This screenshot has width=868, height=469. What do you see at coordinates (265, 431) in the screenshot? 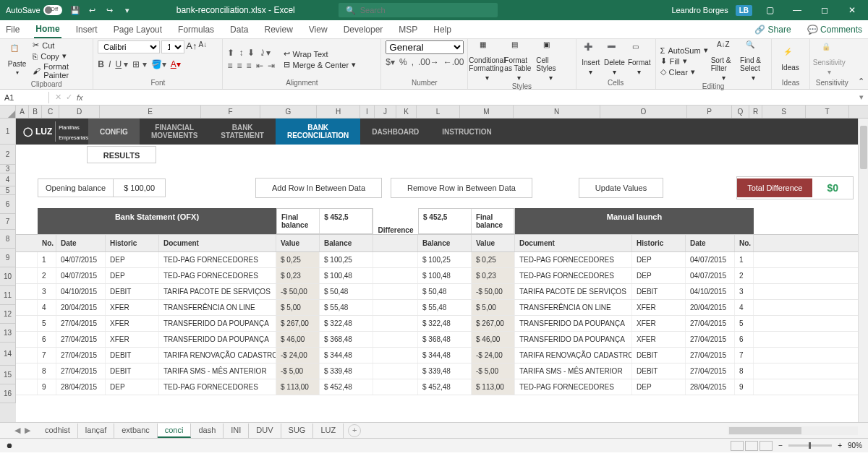
I see `sheet-tab: DUV` at bounding box center [265, 431].